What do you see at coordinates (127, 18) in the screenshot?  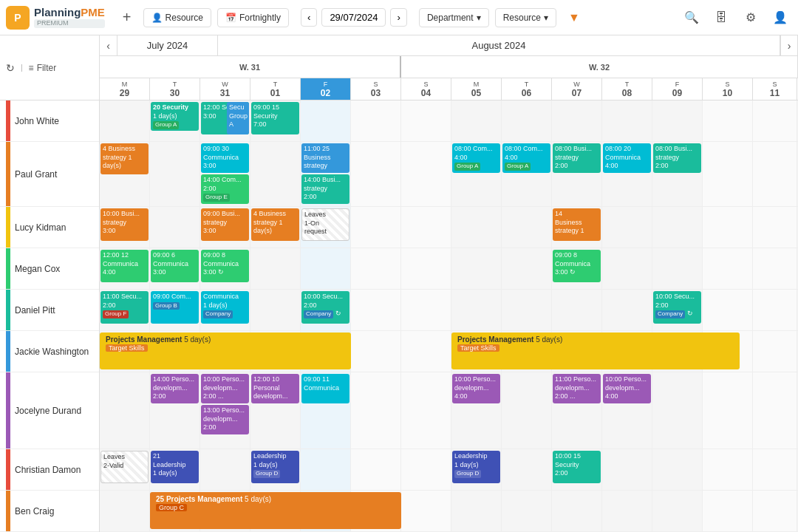 I see `add-button: +` at bounding box center [127, 18].